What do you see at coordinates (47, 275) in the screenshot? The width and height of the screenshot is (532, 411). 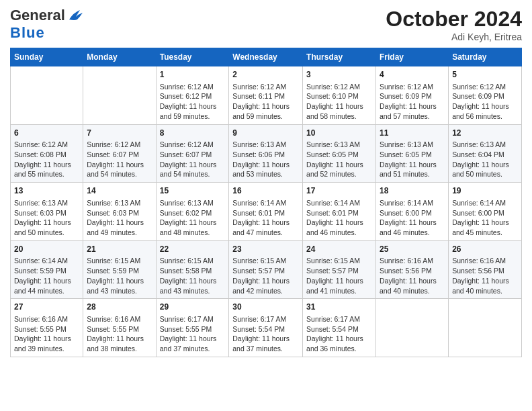 I see `day-info: Sunrise: 6:14 AMSunset: 5:59 PMDaylight:…` at bounding box center [47, 275].